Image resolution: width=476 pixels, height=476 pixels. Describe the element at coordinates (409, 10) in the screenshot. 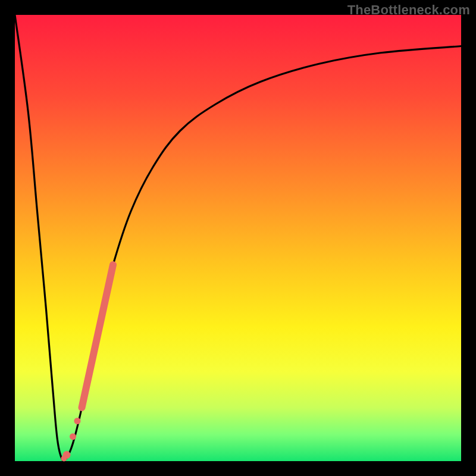

I see `watermark-text: TheBottleneck.com` at that location.